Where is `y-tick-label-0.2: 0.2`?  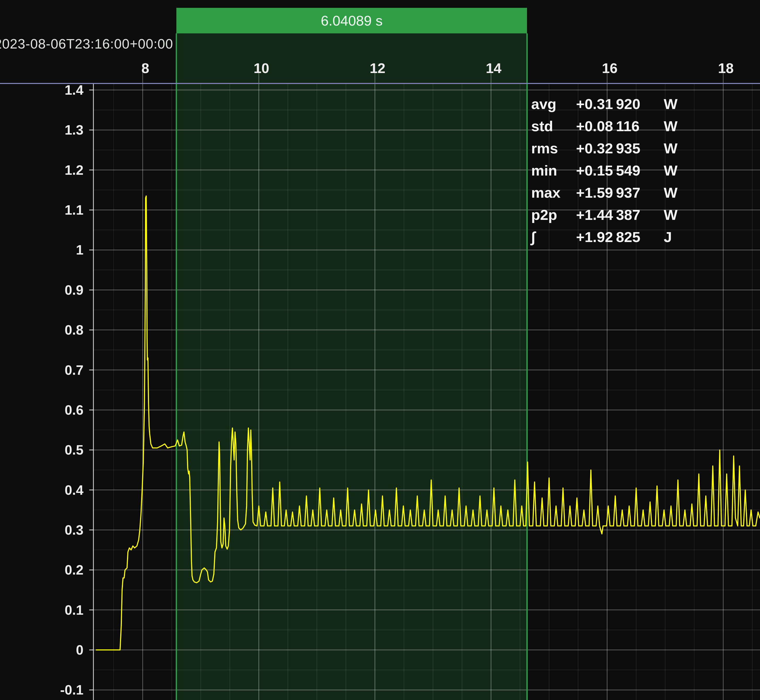
y-tick-label-0.2: 0.2 is located at coordinates (44, 570).